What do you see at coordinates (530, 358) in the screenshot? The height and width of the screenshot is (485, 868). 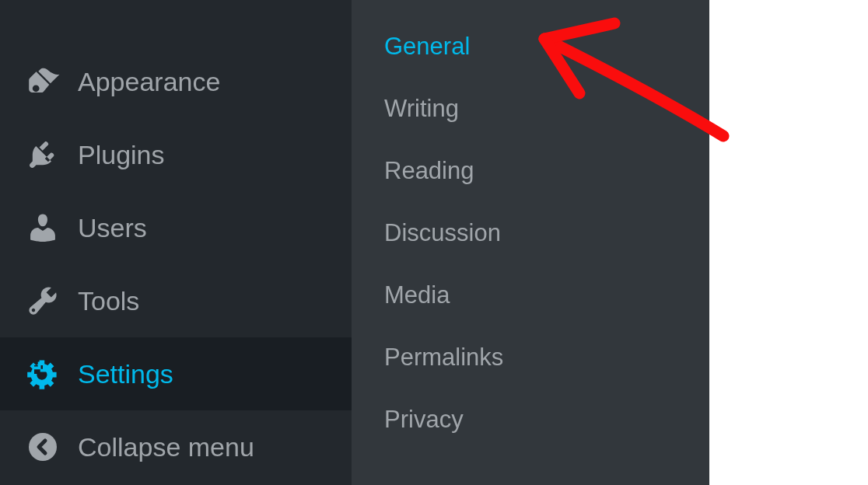 I see `submenu-item-permalinks: Permalinks` at bounding box center [530, 358].